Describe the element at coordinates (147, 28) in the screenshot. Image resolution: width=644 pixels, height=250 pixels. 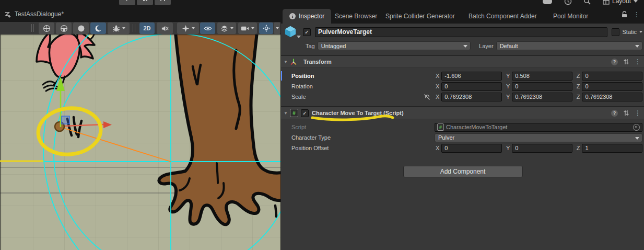
I see `2d-mode-button: 2D` at that location.